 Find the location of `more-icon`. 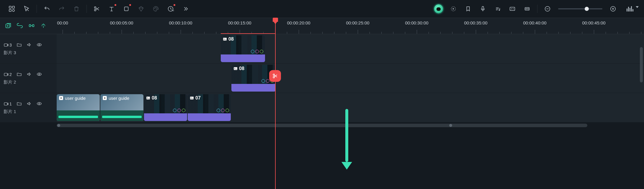

more-icon is located at coordinates (185, 9).